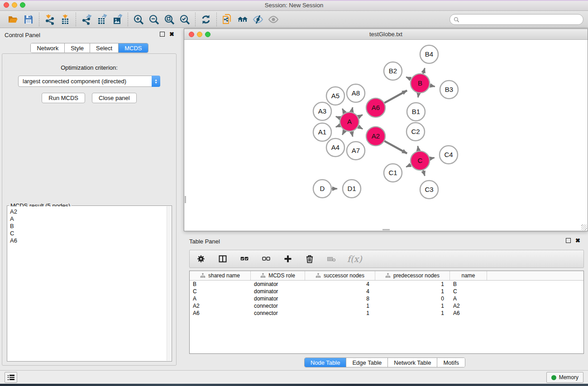  What do you see at coordinates (356, 93) in the screenshot?
I see `node-label-A8: A8` at bounding box center [356, 93].